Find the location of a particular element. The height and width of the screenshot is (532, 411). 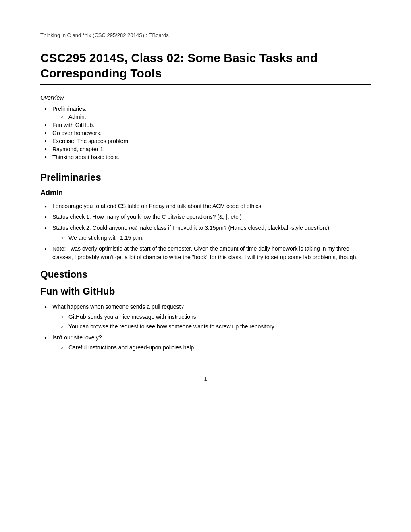

overview-label: Overview is located at coordinates (206, 98).